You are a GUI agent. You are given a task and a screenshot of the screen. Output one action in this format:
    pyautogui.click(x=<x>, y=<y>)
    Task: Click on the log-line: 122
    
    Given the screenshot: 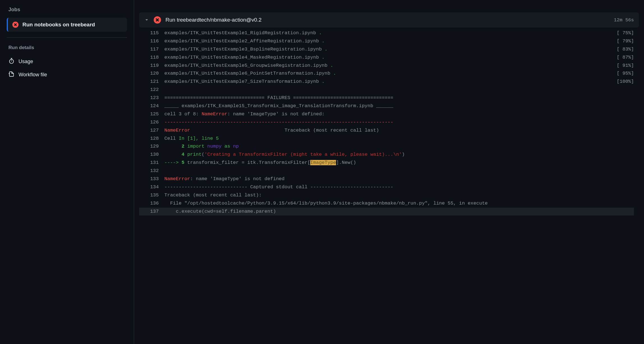 What is the action you would take?
    pyautogui.click(x=387, y=90)
    